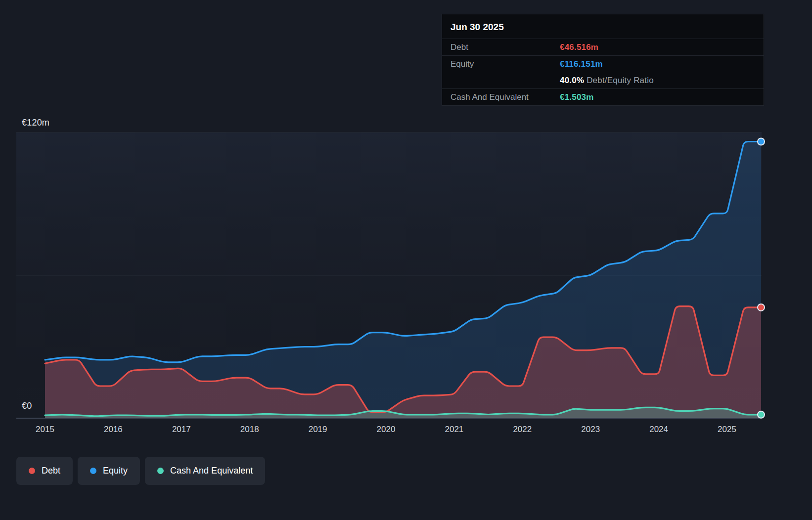 This screenshot has height=520, width=812. I want to click on tooltip-equity-value: €116.151m, so click(582, 64).